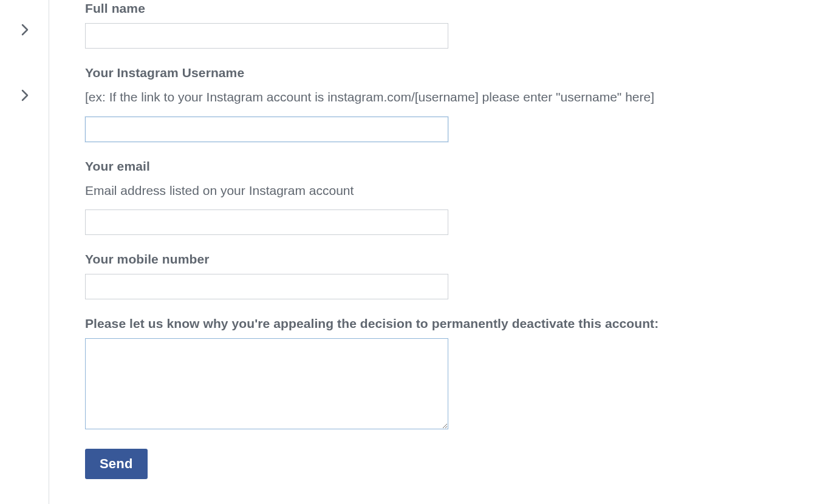 Image resolution: width=814 pixels, height=504 pixels. Describe the element at coordinates (443, 104) in the screenshot. I see `username-field-group: Your Instagram Username [ex: If the link…` at that location.